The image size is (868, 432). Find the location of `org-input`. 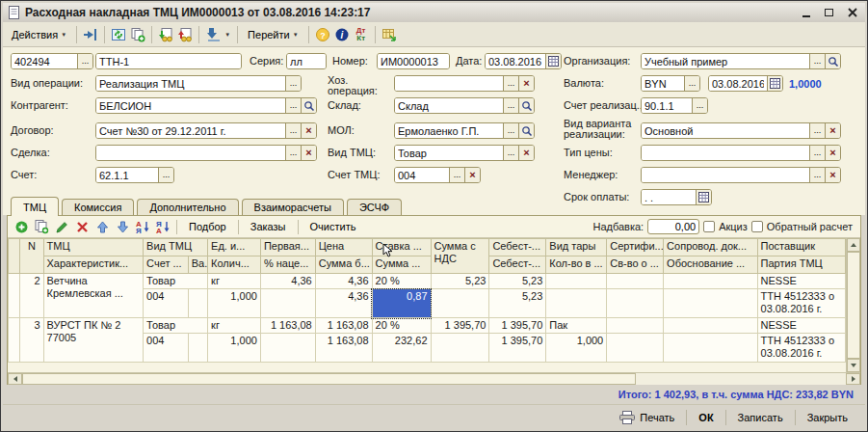

org-input is located at coordinates (725, 62).